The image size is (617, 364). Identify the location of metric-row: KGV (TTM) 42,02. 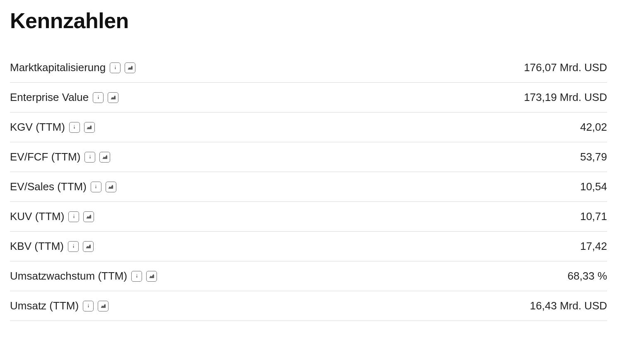
(308, 127).